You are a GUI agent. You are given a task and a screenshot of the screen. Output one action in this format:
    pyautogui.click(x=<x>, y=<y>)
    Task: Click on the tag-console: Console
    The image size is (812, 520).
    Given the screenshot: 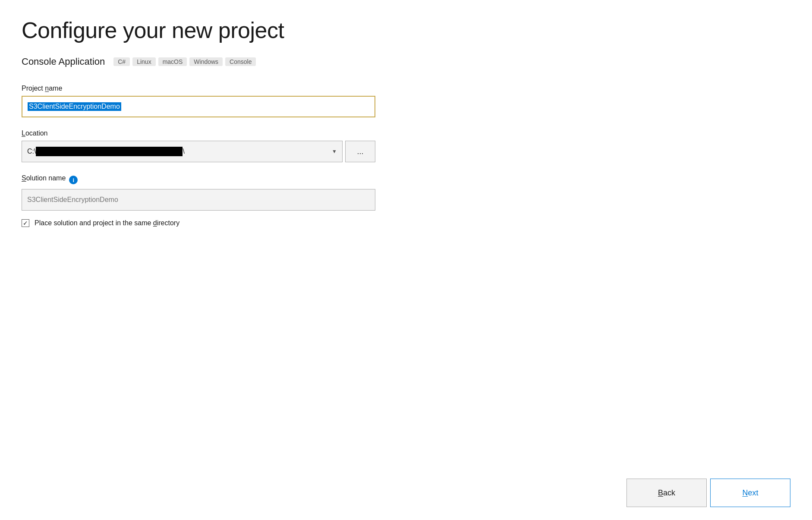 What is the action you would take?
    pyautogui.click(x=241, y=62)
    